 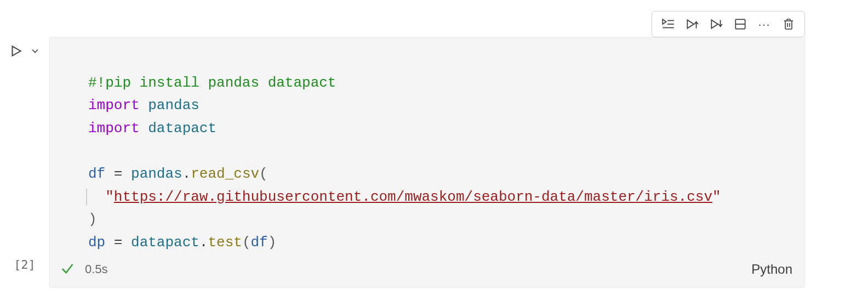 I want to click on code-var: df, so click(x=96, y=174).